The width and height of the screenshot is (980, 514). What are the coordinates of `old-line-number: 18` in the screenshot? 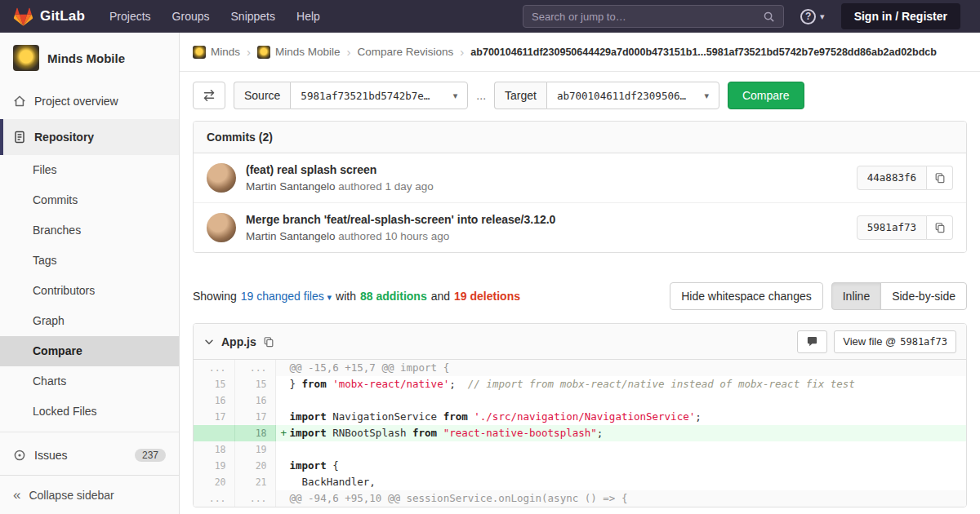 It's located at (214, 450).